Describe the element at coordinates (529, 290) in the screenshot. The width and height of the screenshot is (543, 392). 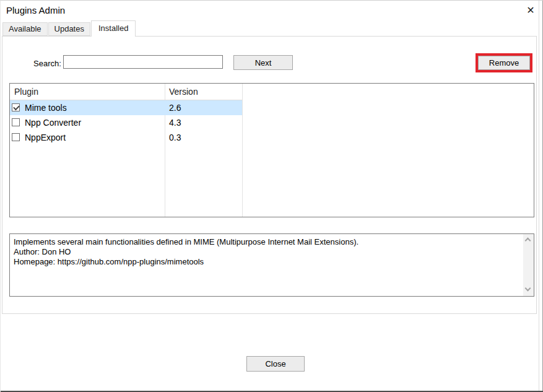
I see `scroll-down-icon` at that location.